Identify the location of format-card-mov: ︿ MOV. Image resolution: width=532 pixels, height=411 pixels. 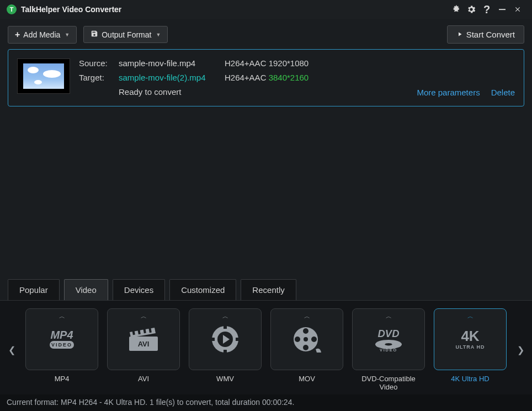
(307, 350).